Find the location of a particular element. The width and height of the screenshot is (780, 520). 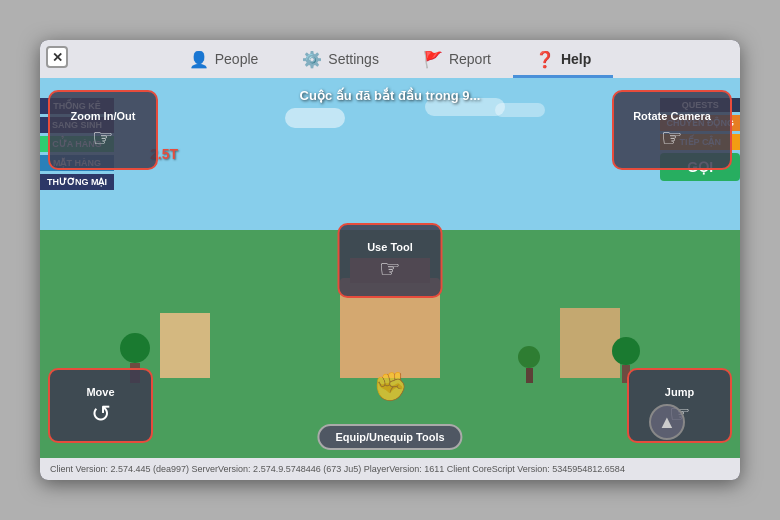

use-tool-icon: ☞ is located at coordinates (390, 269).